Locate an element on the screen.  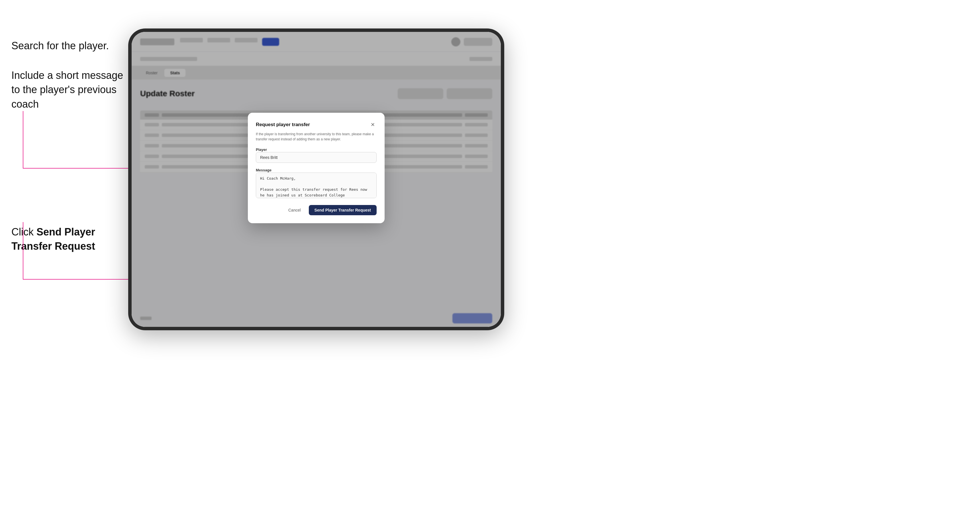
message-textarea: Hi Coach McHarg, Please accept this tran… is located at coordinates (316, 186).